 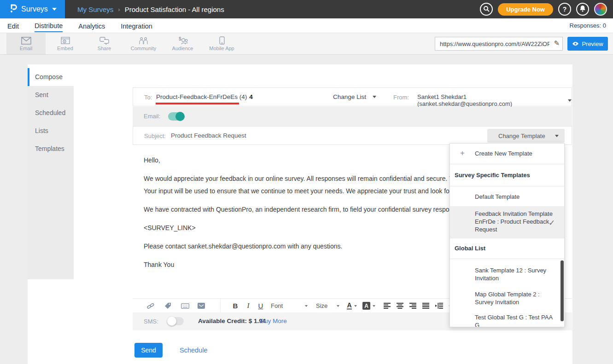 I want to click on channel-label: Mobile App, so click(x=222, y=48).